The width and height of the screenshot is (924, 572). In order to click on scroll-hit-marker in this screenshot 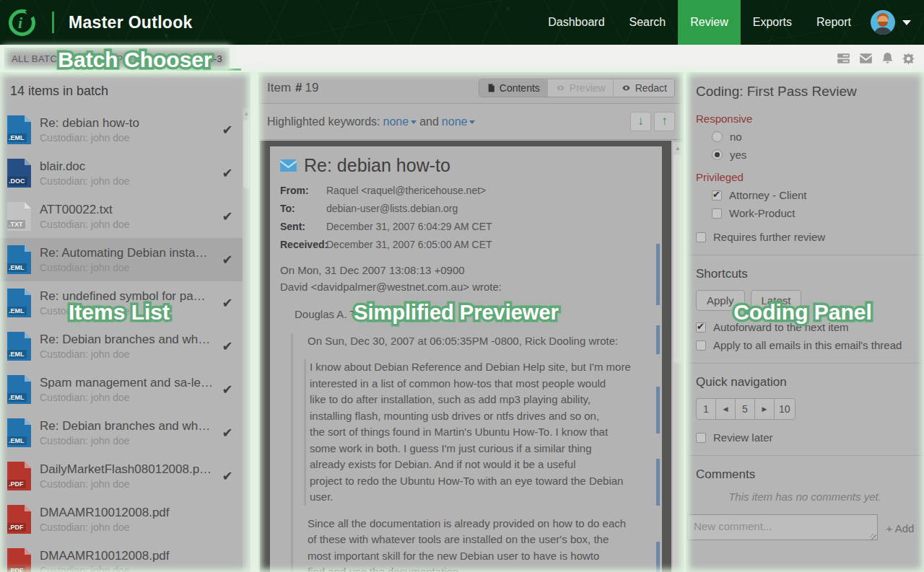, I will do `click(658, 482)`.